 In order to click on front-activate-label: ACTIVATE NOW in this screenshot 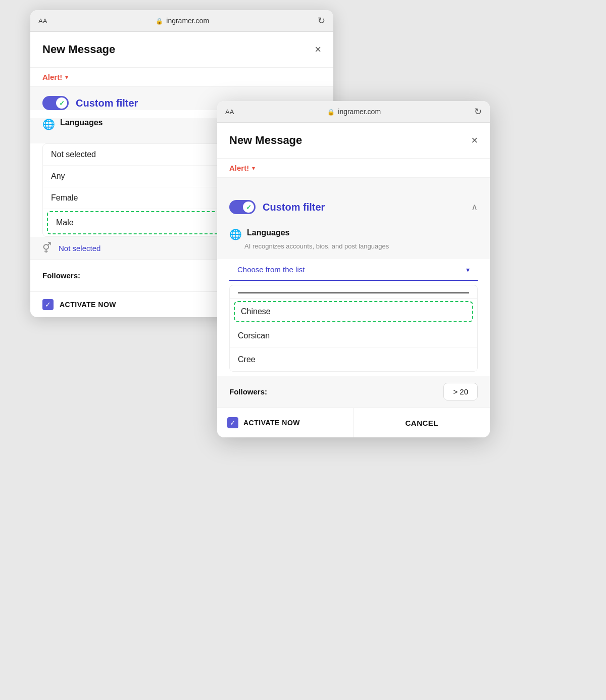, I will do `click(272, 423)`.